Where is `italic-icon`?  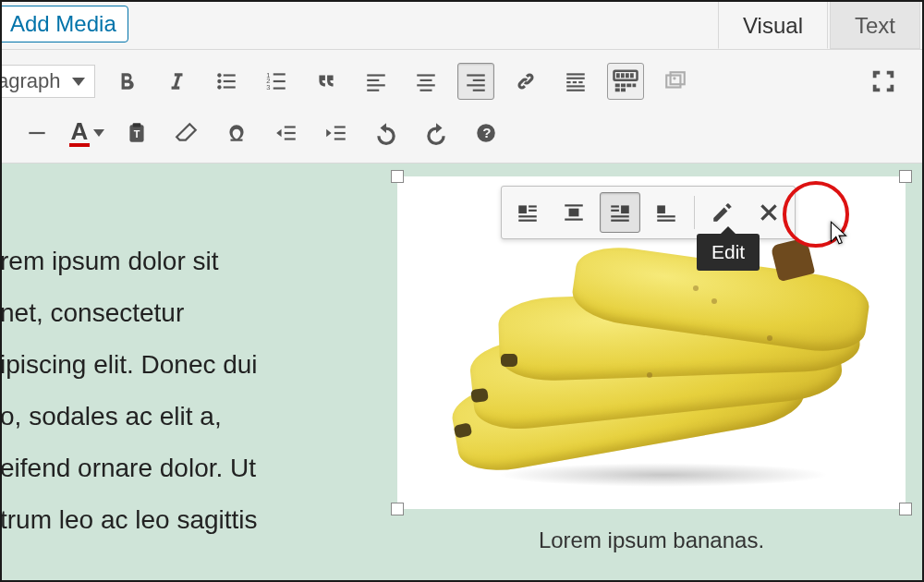 italic-icon is located at coordinates (176, 81).